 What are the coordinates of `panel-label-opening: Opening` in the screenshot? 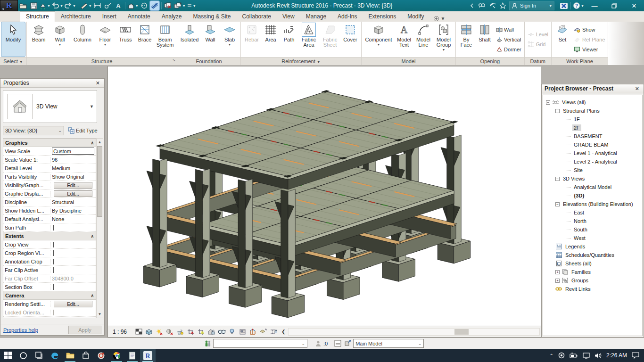 It's located at (490, 61).